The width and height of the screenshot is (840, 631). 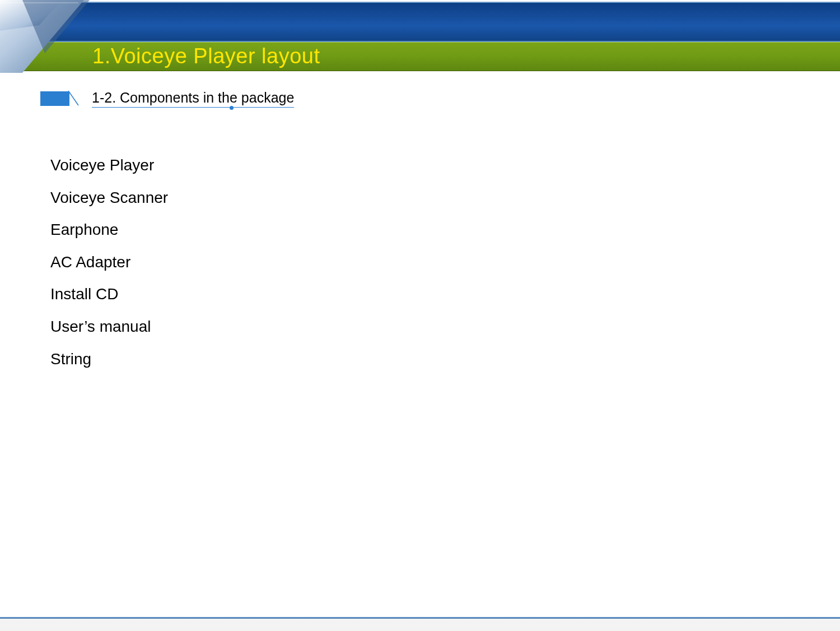 I want to click on subtitle-row: 1-2. Components in the package, so click(x=167, y=99).